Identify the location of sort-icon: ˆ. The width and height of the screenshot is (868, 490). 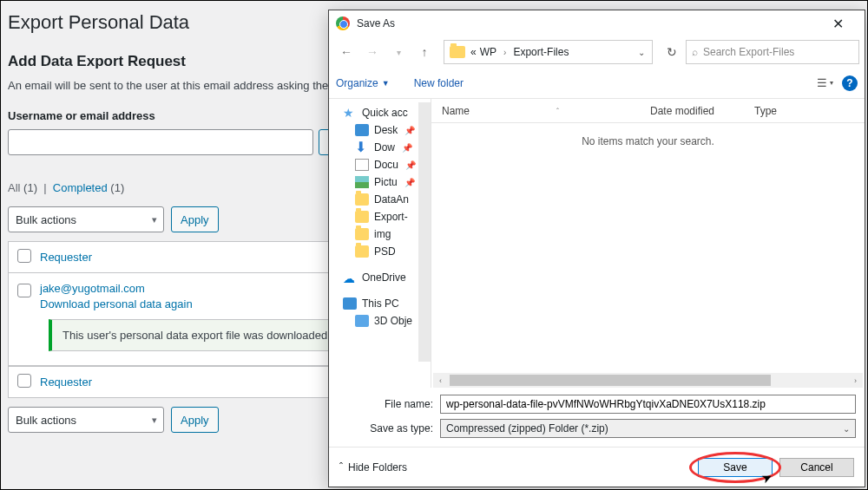
(557, 111).